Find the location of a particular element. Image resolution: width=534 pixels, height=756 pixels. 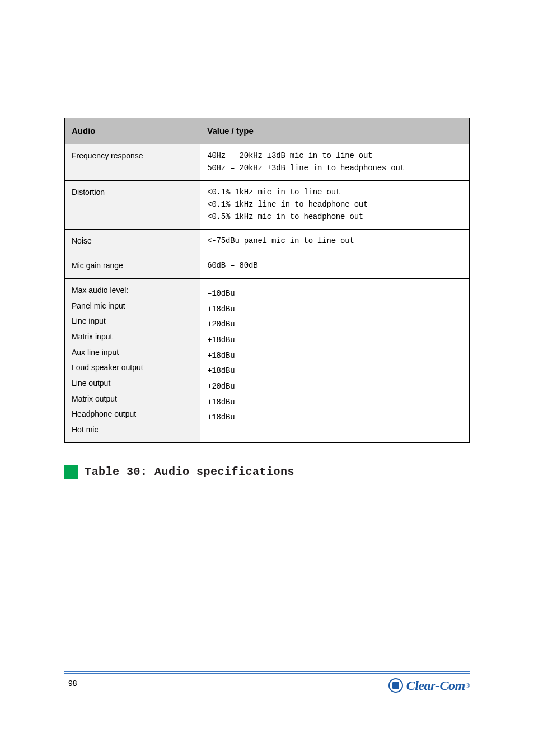

row-label: Distortion is located at coordinates (133, 205).